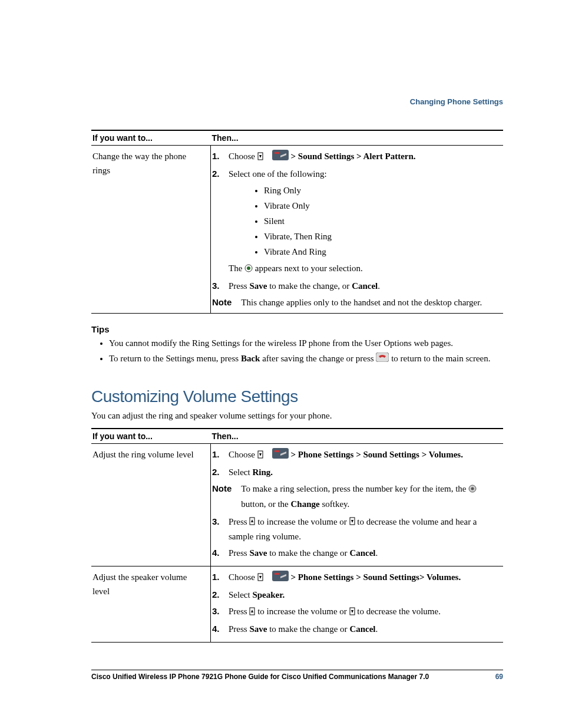 Image resolution: width=562 pixels, height=728 pixels. What do you see at coordinates (376, 577) in the screenshot?
I see `step-1-bold-path: > Phone Settings > Sound Settings> Volum…` at bounding box center [376, 577].